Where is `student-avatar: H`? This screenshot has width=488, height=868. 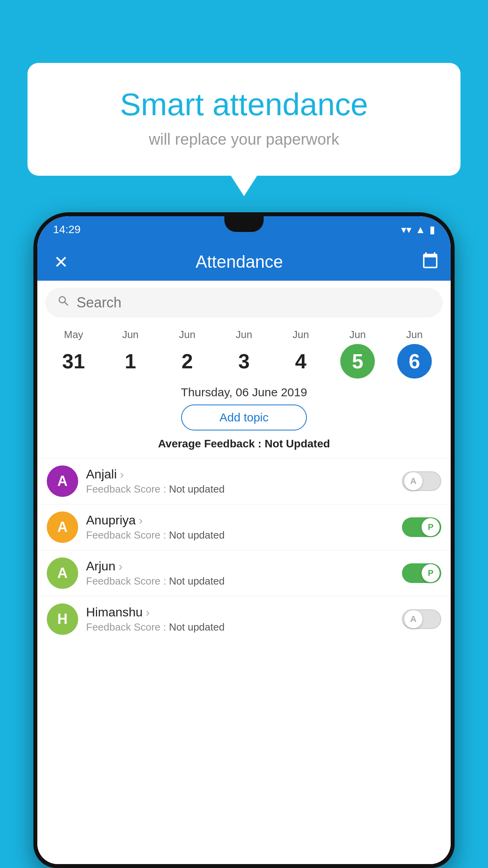 student-avatar: H is located at coordinates (62, 619).